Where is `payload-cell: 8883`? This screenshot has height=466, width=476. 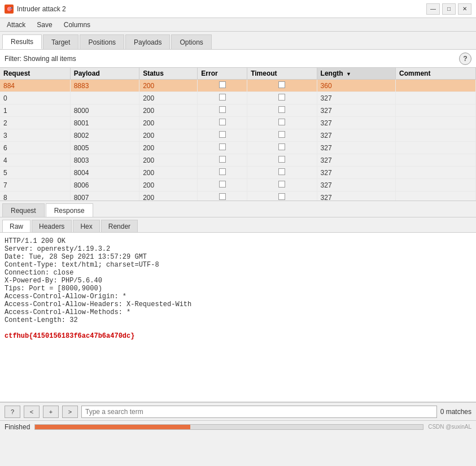 payload-cell: 8883 is located at coordinates (105, 86).